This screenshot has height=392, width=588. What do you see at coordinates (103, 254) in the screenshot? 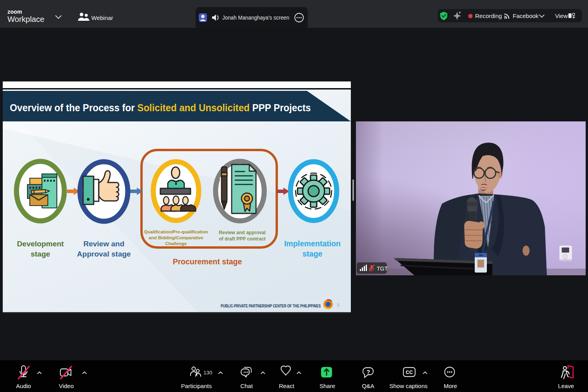
I see `svg-text: Approval stage` at bounding box center [103, 254].